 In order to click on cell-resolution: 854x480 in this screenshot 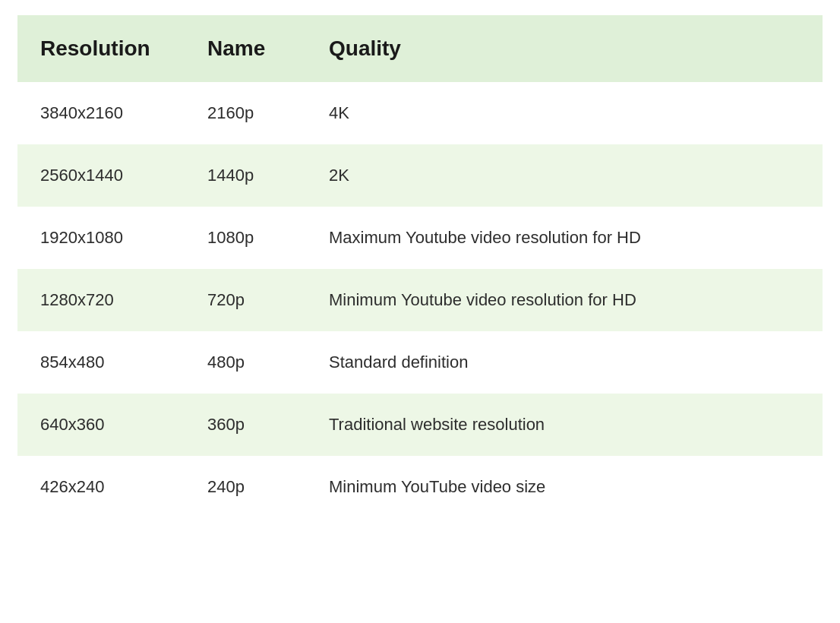, I will do `click(101, 362)`.